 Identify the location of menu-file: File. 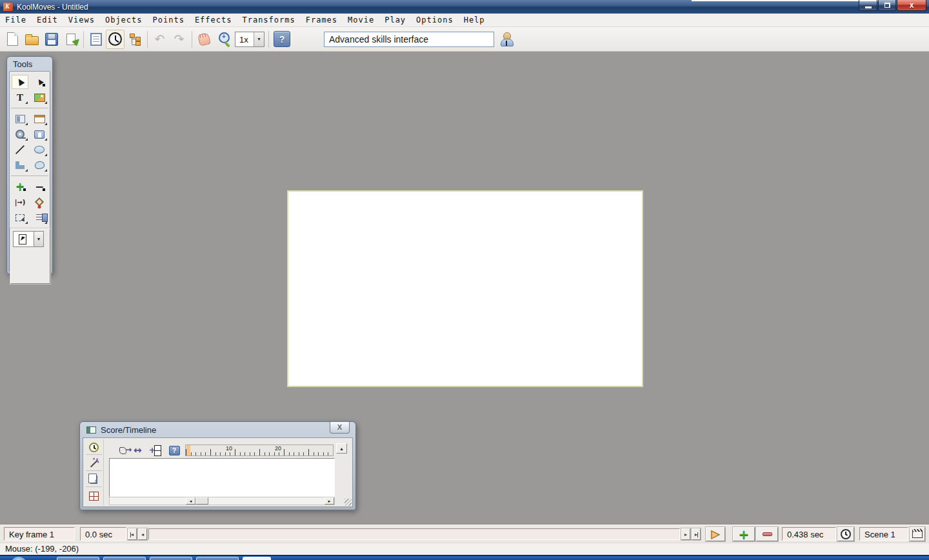
(15, 20).